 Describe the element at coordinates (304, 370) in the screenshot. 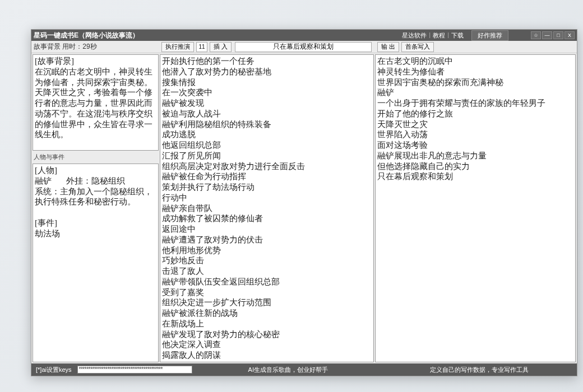

I see `footer: [*]ai设置keys ****************************…` at that location.